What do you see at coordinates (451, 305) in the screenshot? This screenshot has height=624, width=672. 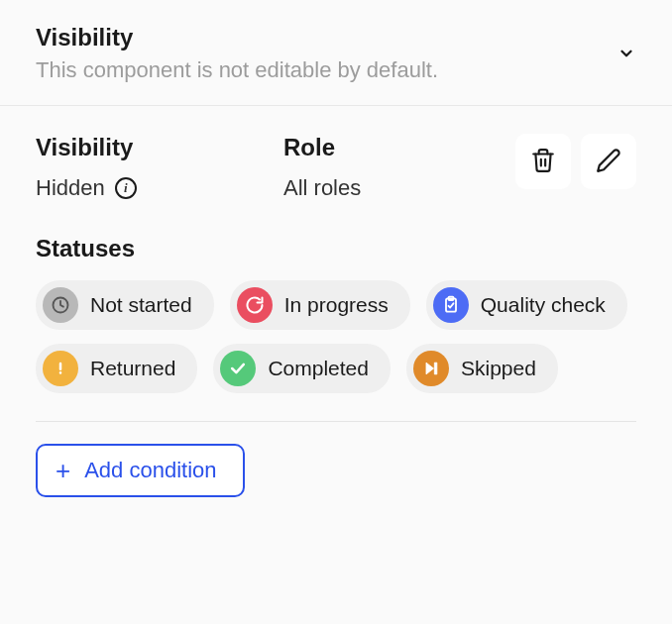 I see `clipboard-icon` at bounding box center [451, 305].